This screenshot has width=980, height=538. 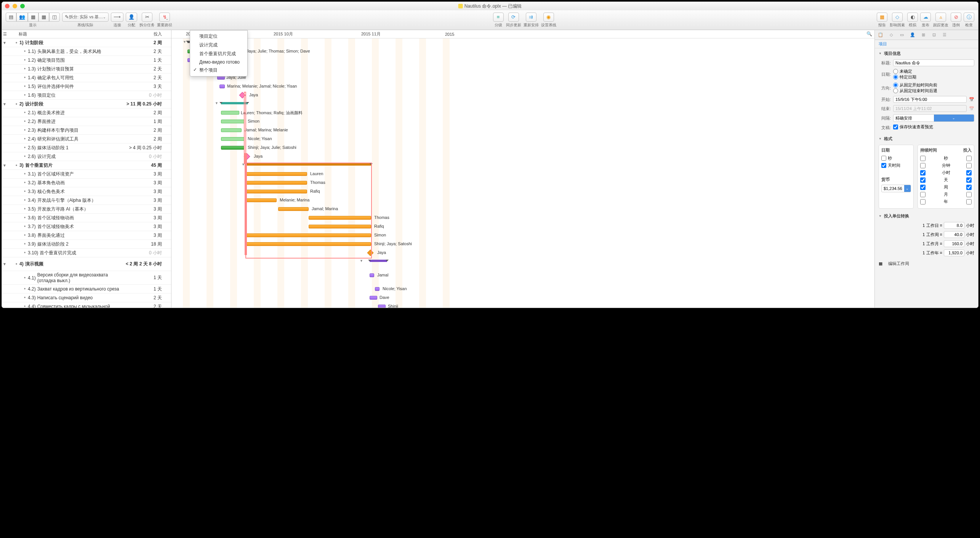 What do you see at coordinates (881, 35) in the screenshot?
I see `tab-project-icon: 📋` at bounding box center [881, 35].